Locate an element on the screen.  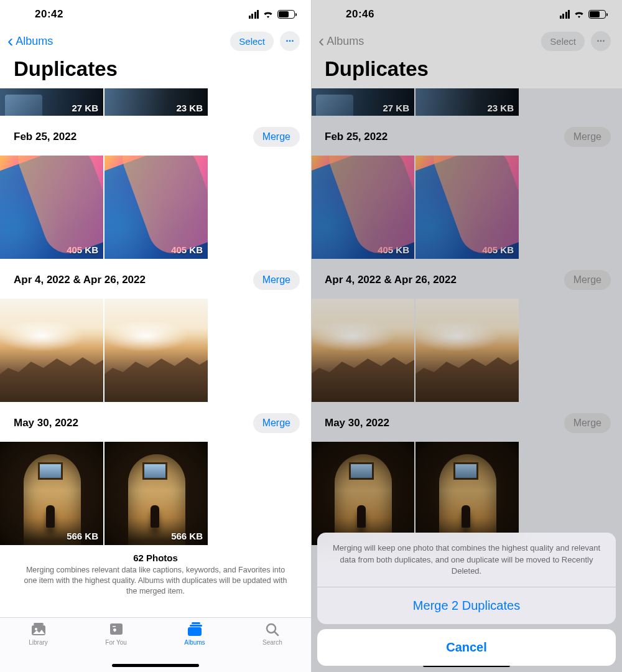
tab-label: For You is located at coordinates (116, 642).